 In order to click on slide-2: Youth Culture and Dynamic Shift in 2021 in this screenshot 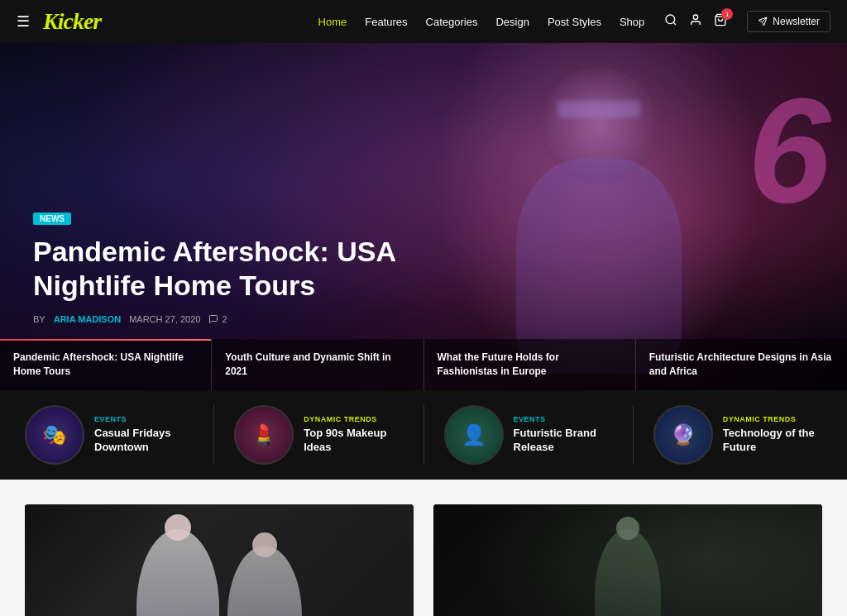, I will do `click(318, 365)`.